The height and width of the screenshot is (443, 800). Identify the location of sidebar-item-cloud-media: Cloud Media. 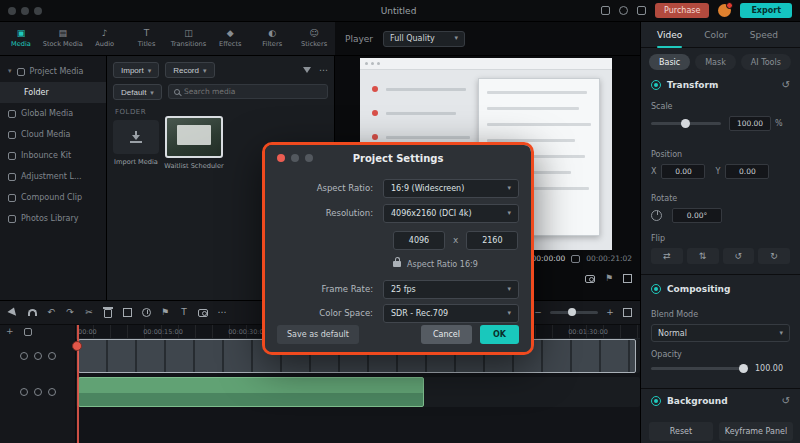
(53, 134).